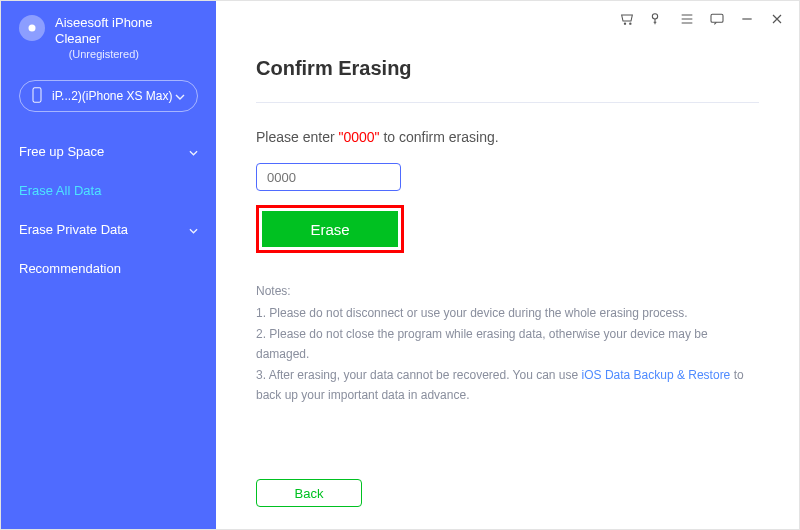 The image size is (800, 530). Describe the element at coordinates (508, 313) in the screenshot. I see `note-1: 1. Please do not disconnect or use your …` at that location.